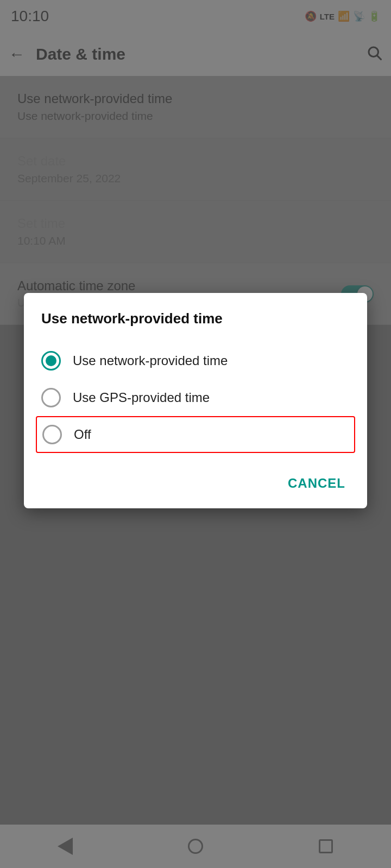 The height and width of the screenshot is (868, 391). Describe the element at coordinates (195, 435) in the screenshot. I see `radio-option-off: Off` at that location.